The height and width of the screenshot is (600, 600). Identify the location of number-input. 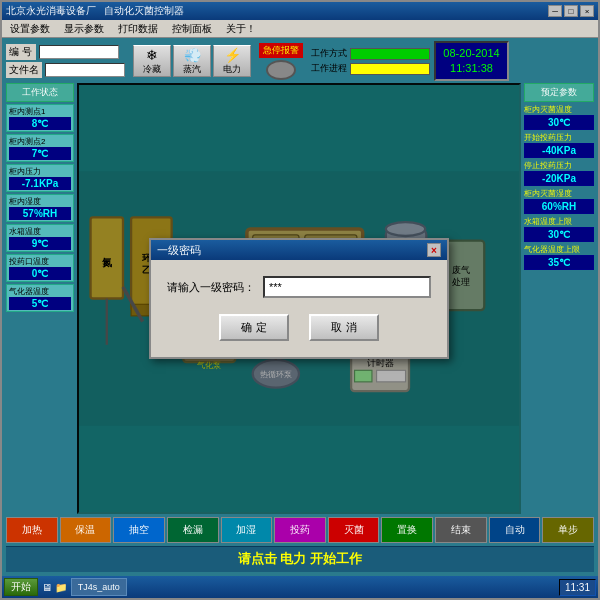
(79, 52).